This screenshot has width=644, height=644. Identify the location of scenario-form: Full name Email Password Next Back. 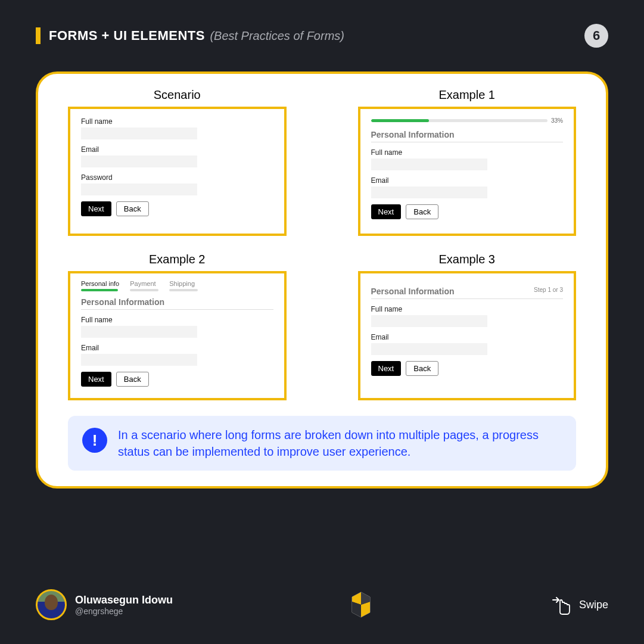
(178, 172).